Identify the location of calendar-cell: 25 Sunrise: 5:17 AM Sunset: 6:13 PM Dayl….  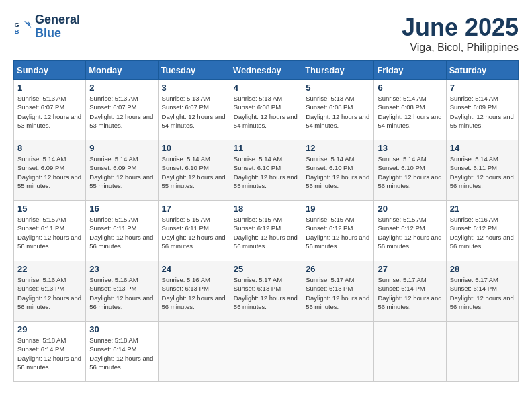
(266, 291).